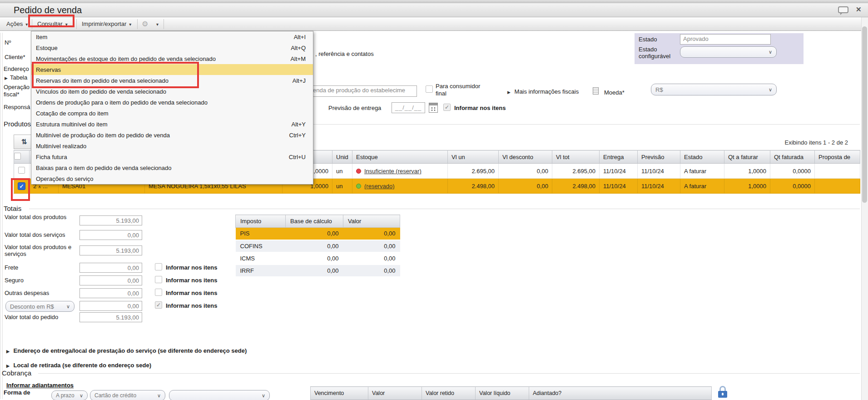 The width and height of the screenshot is (868, 400). I want to click on imposto-row-irrf: IRRF 0,00 0,00, so click(318, 271).